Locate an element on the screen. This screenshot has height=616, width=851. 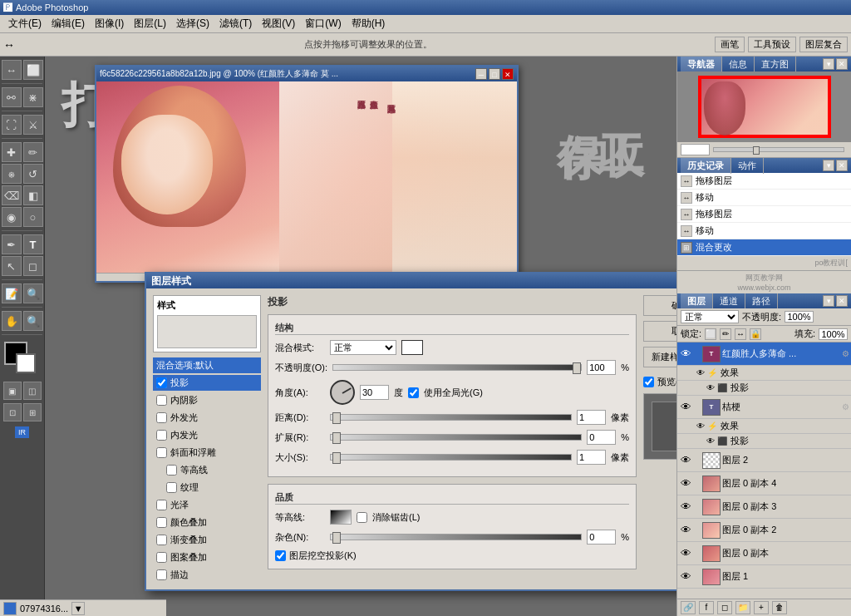
menu-edit: 编辑(E) is located at coordinates (68, 23).